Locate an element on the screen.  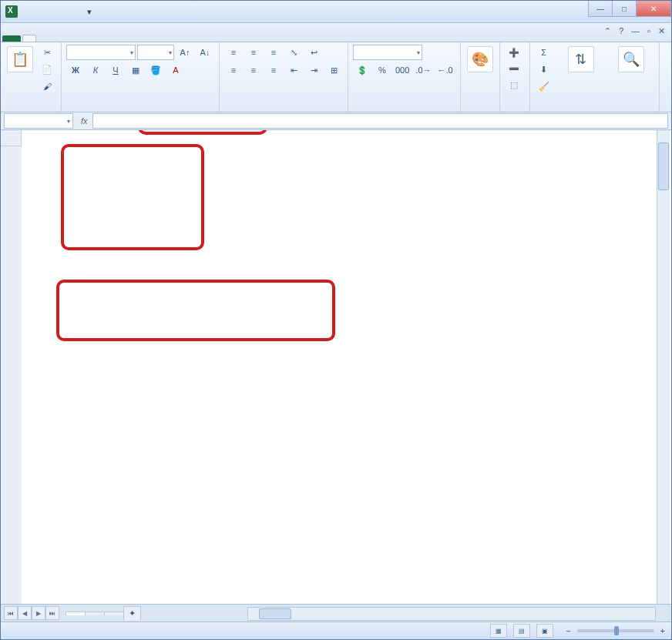
view-layout-button: ▤ is located at coordinates (522, 631).